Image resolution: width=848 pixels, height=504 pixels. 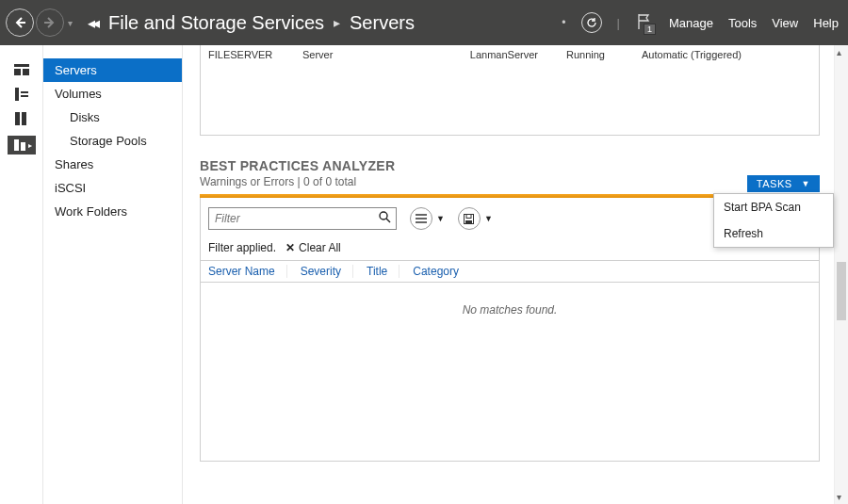 What do you see at coordinates (595, 55) in the screenshot?
I see `server-status-cell: Running` at bounding box center [595, 55].